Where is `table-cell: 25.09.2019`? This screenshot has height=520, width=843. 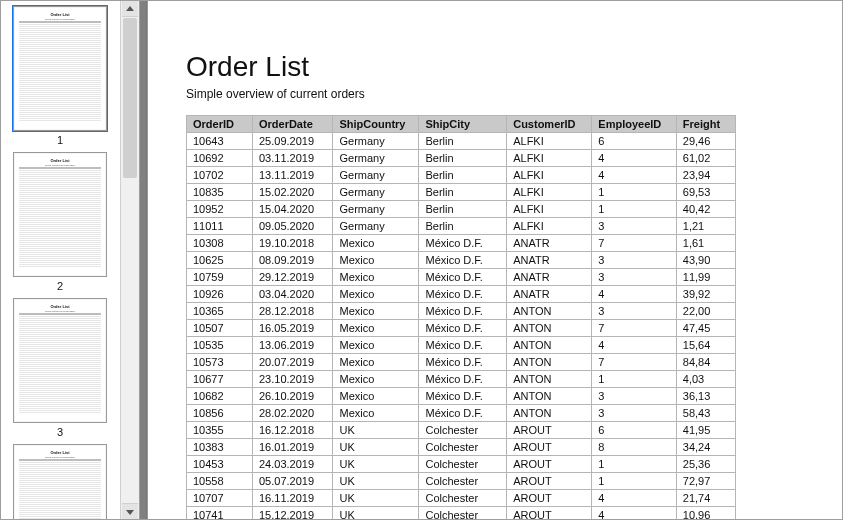
table-cell: 25.09.2019 is located at coordinates (292, 142).